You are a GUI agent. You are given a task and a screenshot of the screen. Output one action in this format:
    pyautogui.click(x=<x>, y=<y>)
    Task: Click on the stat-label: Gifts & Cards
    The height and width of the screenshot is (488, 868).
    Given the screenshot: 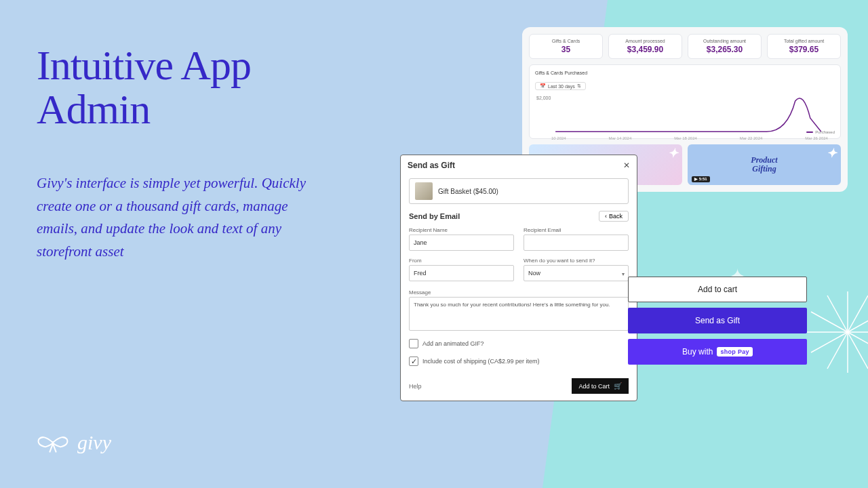 What is the action you would take?
    pyautogui.click(x=566, y=41)
    